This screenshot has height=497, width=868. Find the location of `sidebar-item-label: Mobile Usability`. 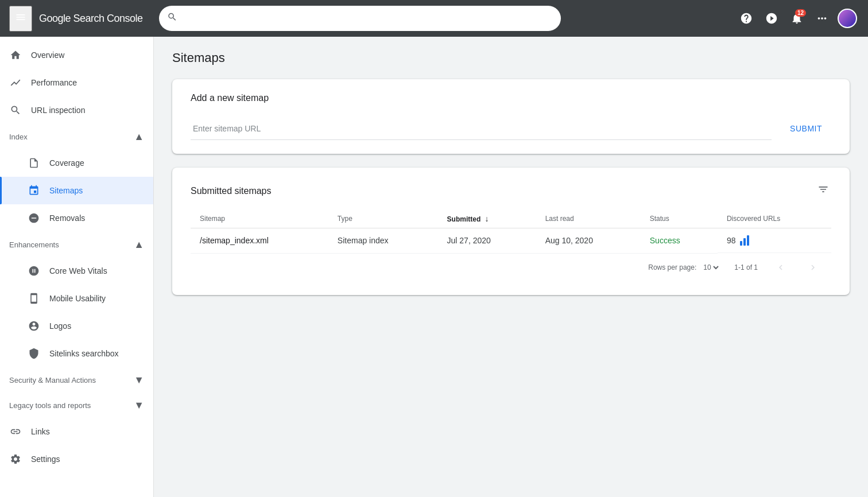

sidebar-item-label: Mobile Usability is located at coordinates (78, 298).